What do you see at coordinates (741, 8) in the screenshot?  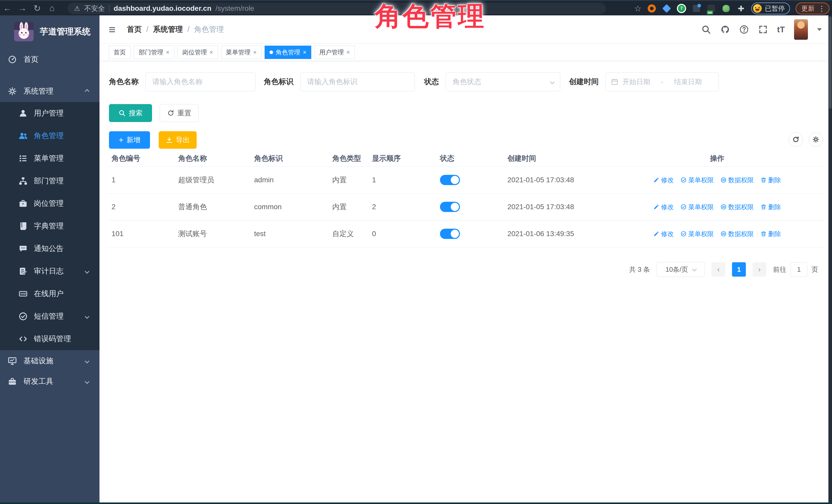 I see `extensions-puzzle-icon: ✚` at bounding box center [741, 8].